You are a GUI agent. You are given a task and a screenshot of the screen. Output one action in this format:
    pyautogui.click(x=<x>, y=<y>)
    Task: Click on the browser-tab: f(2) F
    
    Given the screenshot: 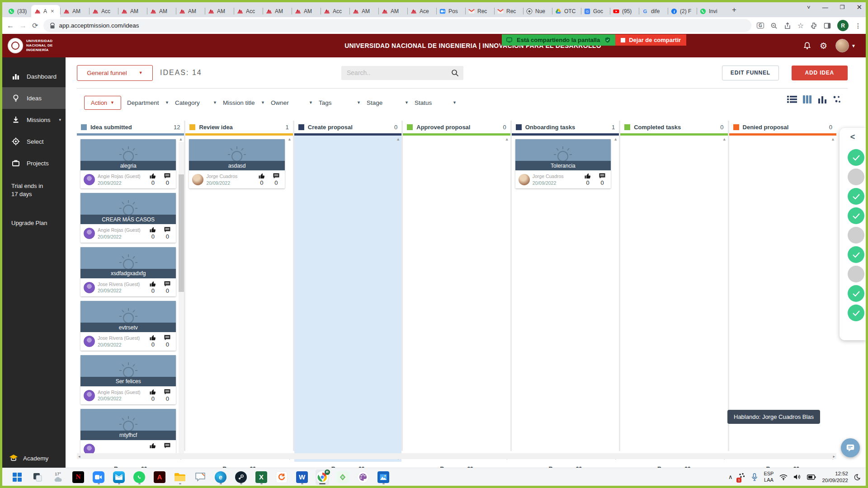 What is the action you would take?
    pyautogui.click(x=682, y=11)
    